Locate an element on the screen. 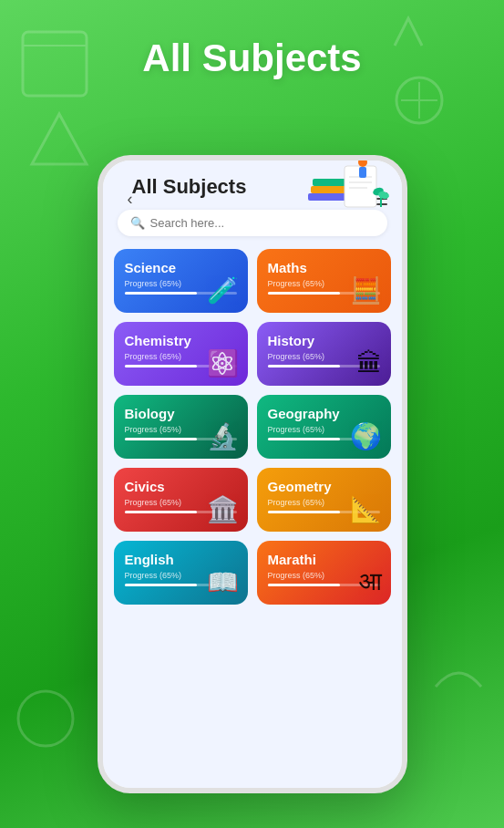 This screenshot has width=504, height=828. subject-card-geometry: Geometry Progress (65%) 📐 is located at coordinates (324, 500).